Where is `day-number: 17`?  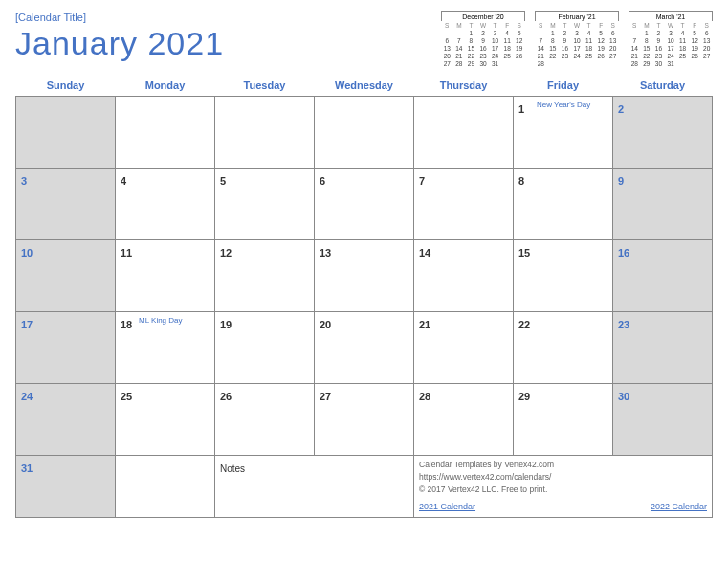 day-number: 17 is located at coordinates (27, 325).